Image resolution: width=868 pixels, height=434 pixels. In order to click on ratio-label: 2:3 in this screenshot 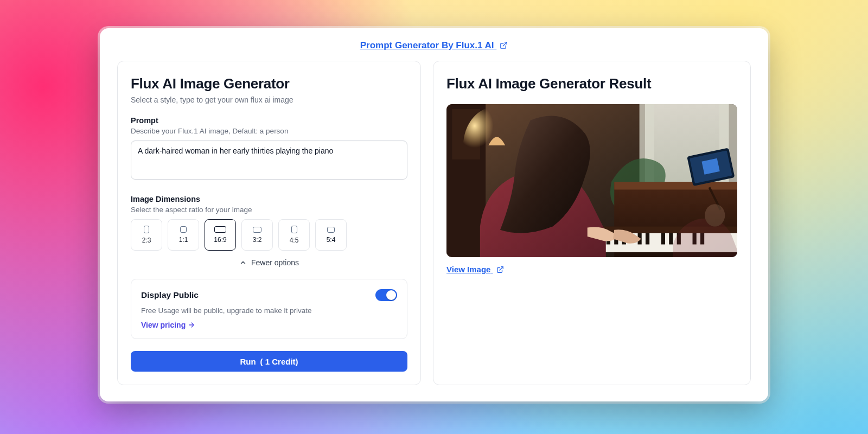, I will do `click(146, 240)`.